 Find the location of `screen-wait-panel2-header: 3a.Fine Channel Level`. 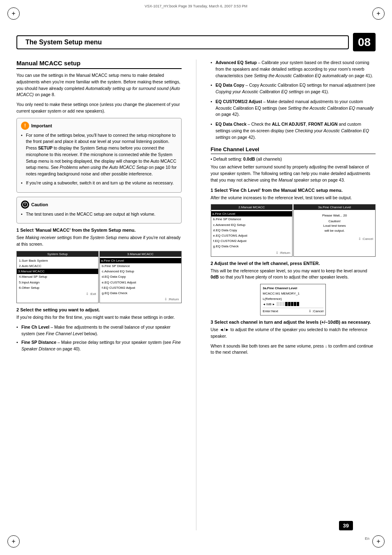

screen-wait-panel2-header: 3a.Fine Channel Level is located at coordinates (334, 207).